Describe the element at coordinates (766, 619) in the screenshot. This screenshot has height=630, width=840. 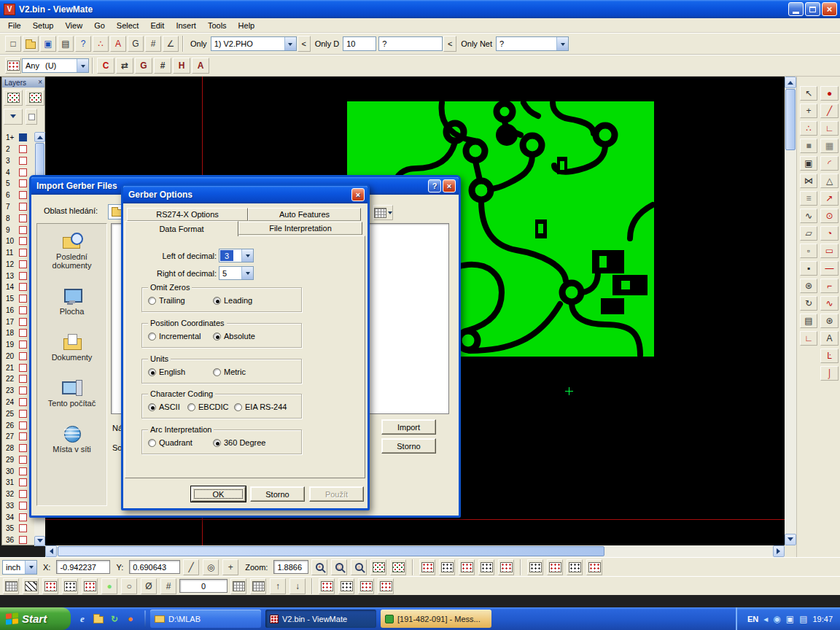
I see `tray-arrow-icon: ◂` at that location.